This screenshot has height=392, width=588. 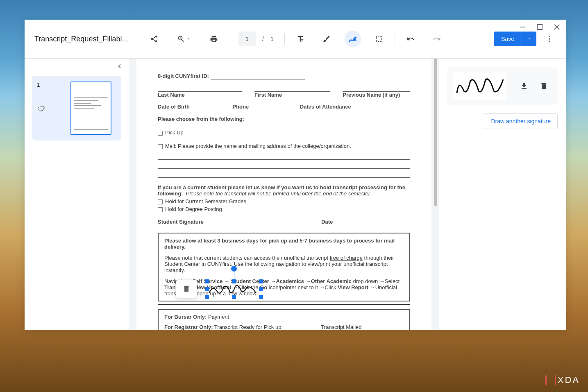 What do you see at coordinates (290, 281) in the screenshot?
I see `paragraph: Academics` at bounding box center [290, 281].